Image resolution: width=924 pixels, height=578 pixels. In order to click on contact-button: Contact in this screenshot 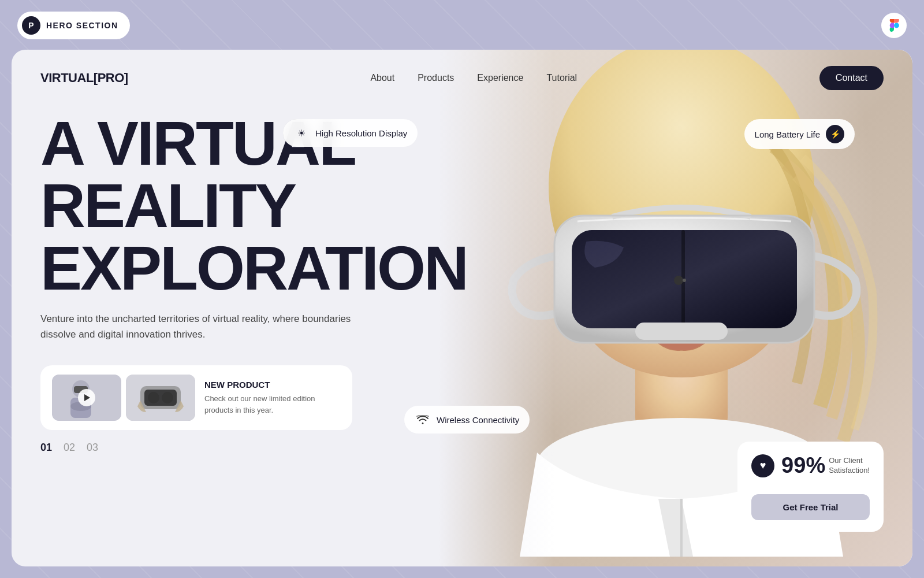, I will do `click(851, 78)`.